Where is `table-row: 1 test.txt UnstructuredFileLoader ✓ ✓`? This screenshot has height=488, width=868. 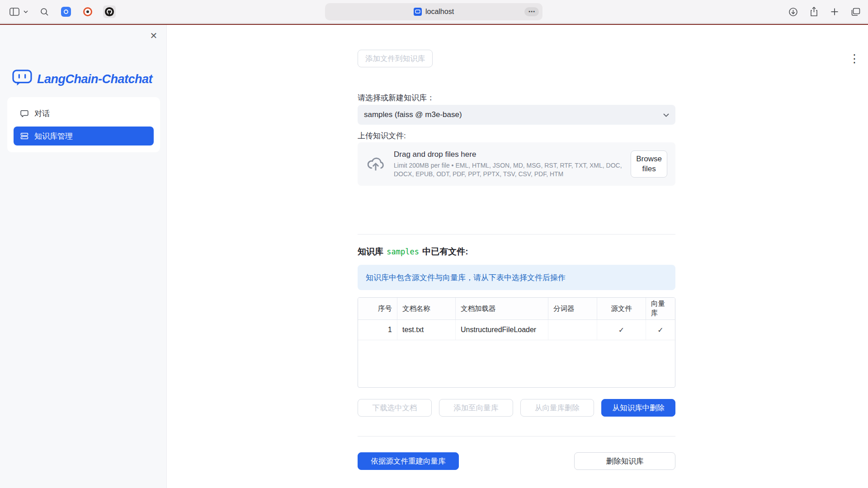
table-row: 1 test.txt UnstructuredFileLoader ✓ ✓ is located at coordinates (516, 330).